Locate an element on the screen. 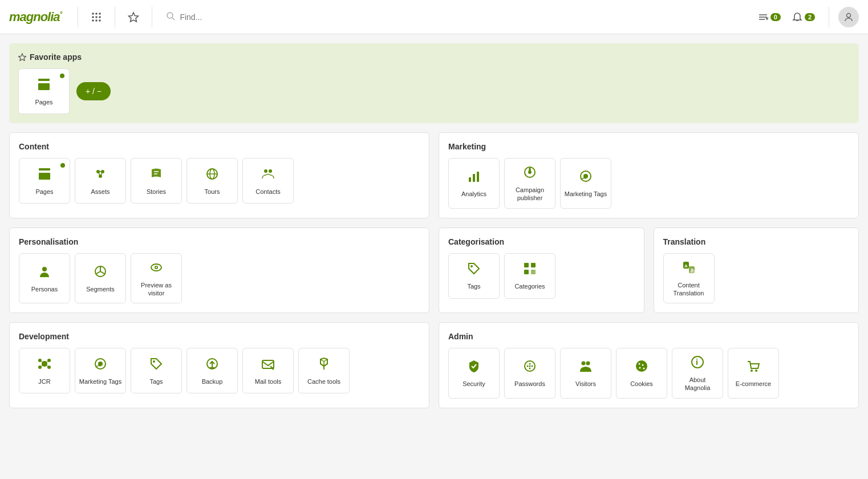 This screenshot has width=868, height=479. translation-app-content: A あ Content Translation is located at coordinates (689, 278).